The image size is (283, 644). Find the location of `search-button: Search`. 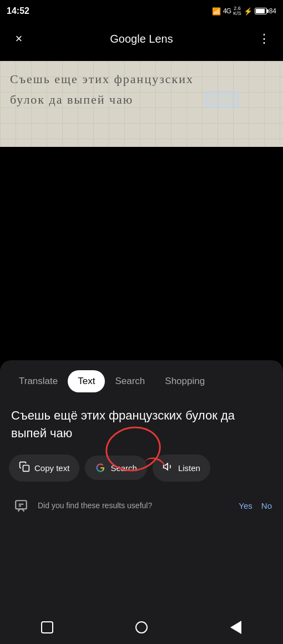

search-button: Search is located at coordinates (116, 468).